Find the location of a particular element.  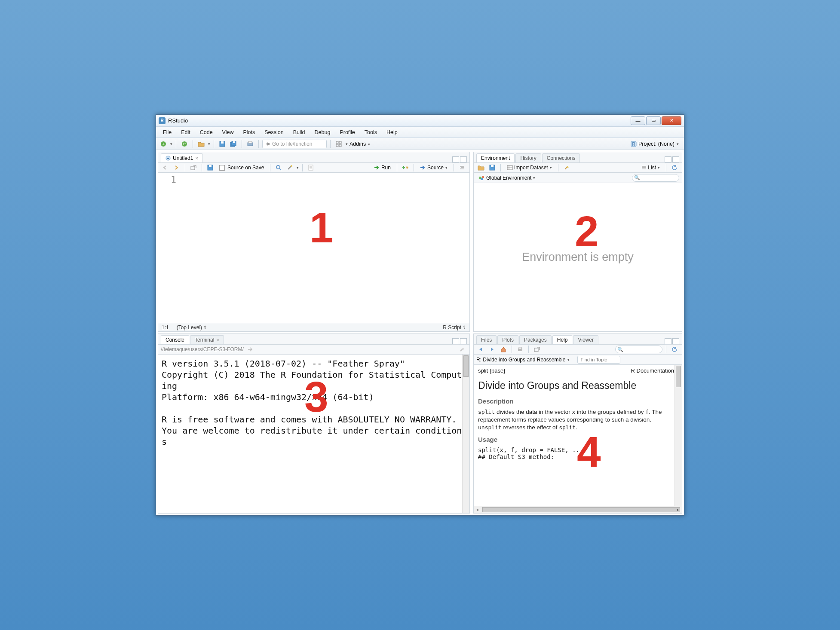

grid-icon is located at coordinates (339, 144).